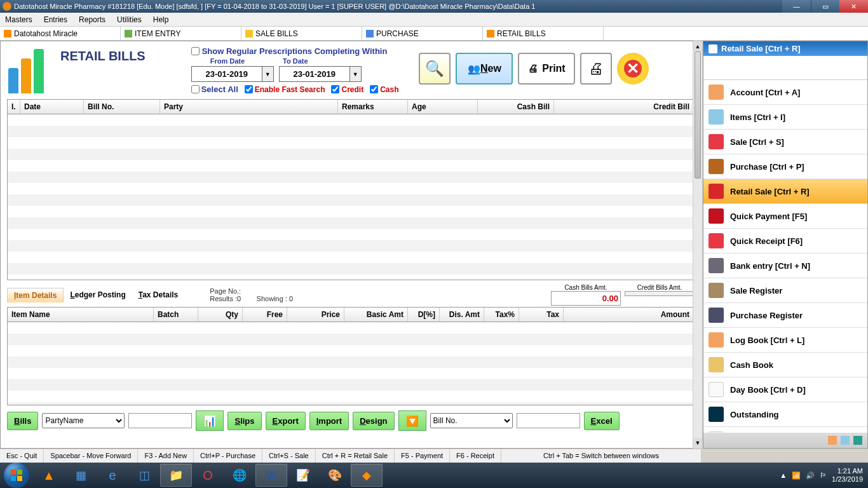  I want to click on taskbar-chrome-icon: 🌐, so click(240, 475).